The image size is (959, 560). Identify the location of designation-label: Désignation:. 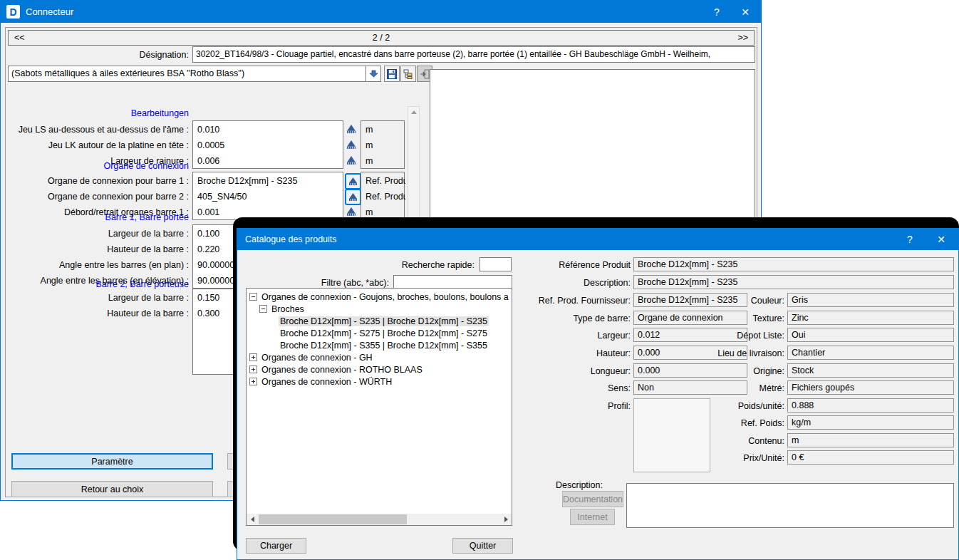
(95, 55).